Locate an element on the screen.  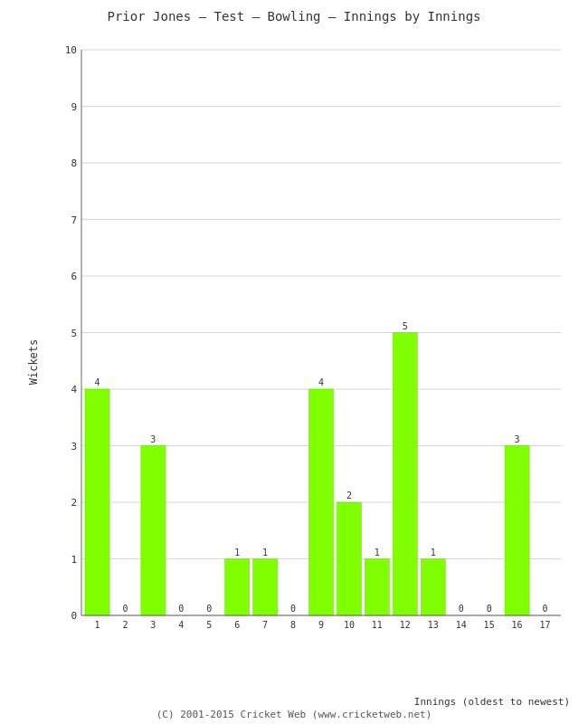
copyright: (C) 2001-2015 Cricket Web (www.cricketwe… is located at coordinates (294, 715).